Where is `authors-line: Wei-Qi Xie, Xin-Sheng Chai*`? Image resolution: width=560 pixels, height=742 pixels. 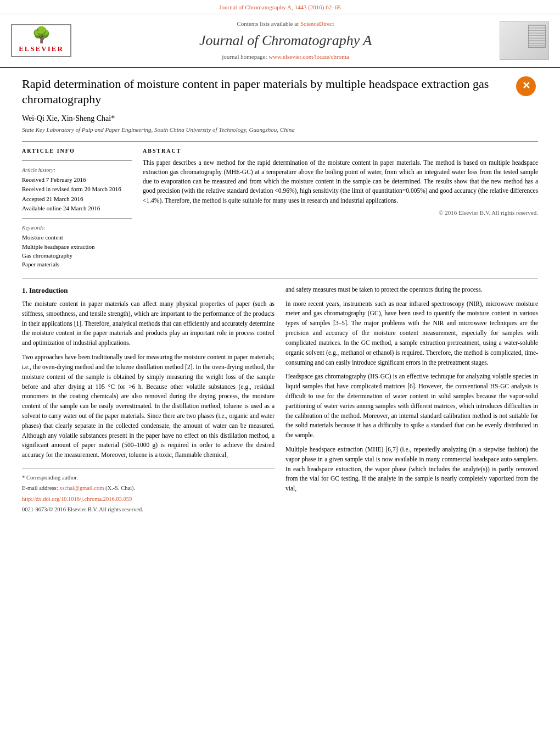
authors-line: Wei-Qi Xie, Xin-Sheng Chai* is located at coordinates (280, 119).